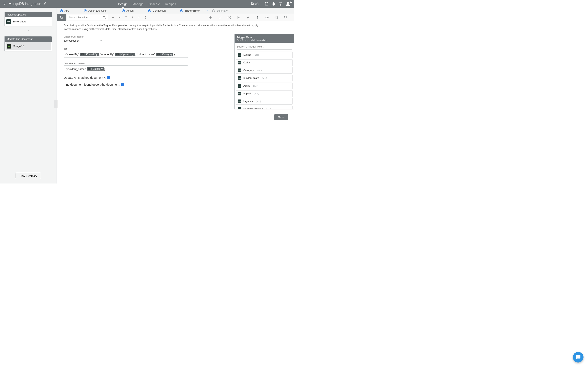 The image size is (588, 367). What do you see at coordinates (61, 17) in the screenshot?
I see `fx-icon: ƒx` at bounding box center [61, 17].